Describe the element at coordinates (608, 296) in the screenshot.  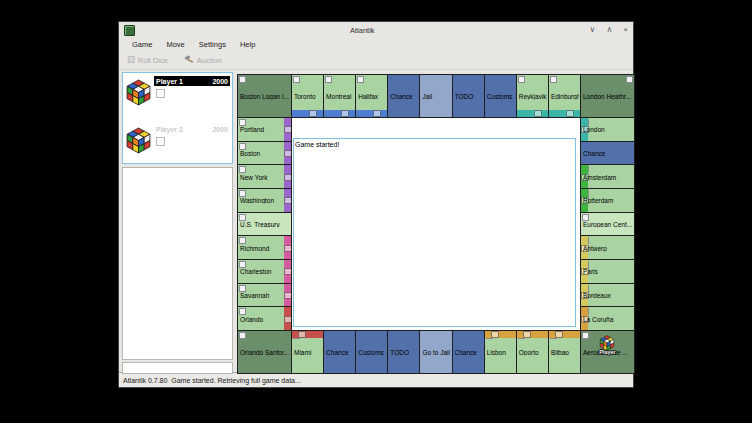
I see `board-tile-bordeaux: Bordeaux` at that location.